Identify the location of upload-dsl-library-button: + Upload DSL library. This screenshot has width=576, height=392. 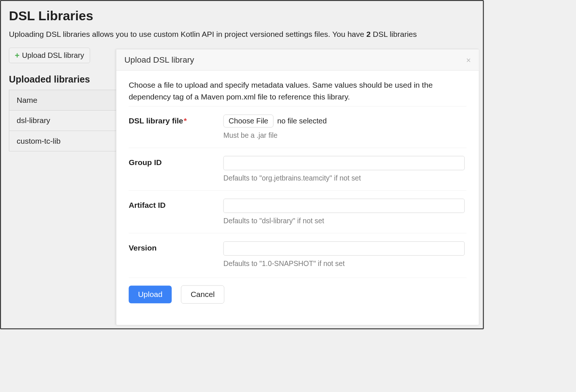
(49, 55).